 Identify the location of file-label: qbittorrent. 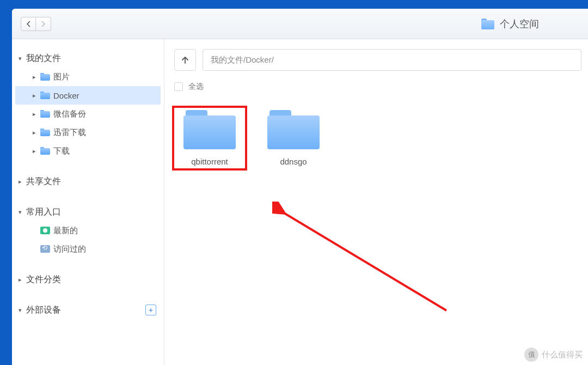
(210, 161).